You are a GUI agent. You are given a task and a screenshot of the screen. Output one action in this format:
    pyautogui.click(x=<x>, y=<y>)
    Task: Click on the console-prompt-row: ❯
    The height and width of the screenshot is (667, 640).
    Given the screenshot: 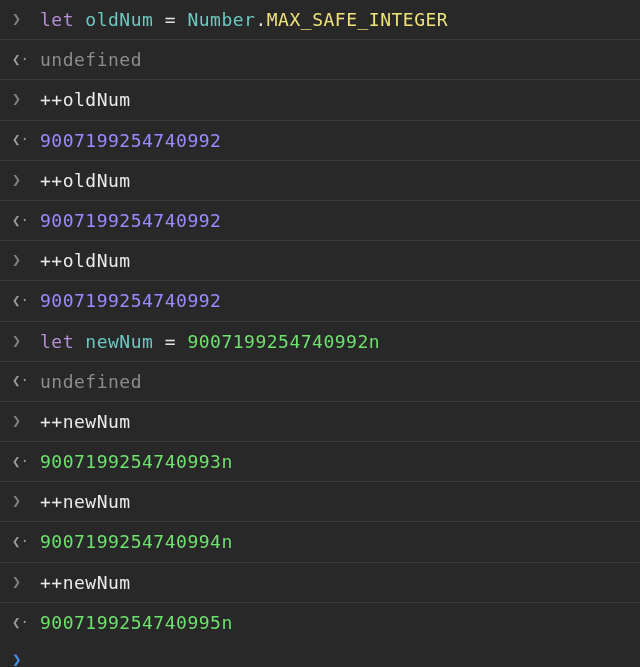 What is the action you would take?
    pyautogui.click(x=320, y=654)
    